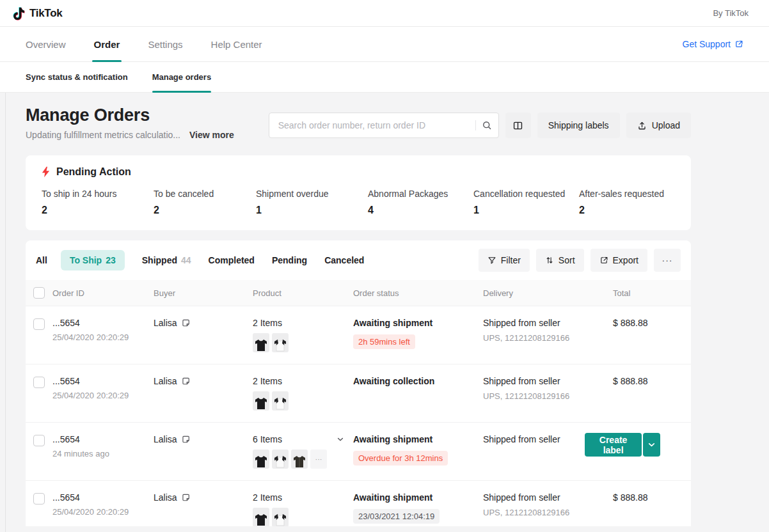 The height and width of the screenshot is (532, 769). I want to click on order-search-box, so click(384, 125).